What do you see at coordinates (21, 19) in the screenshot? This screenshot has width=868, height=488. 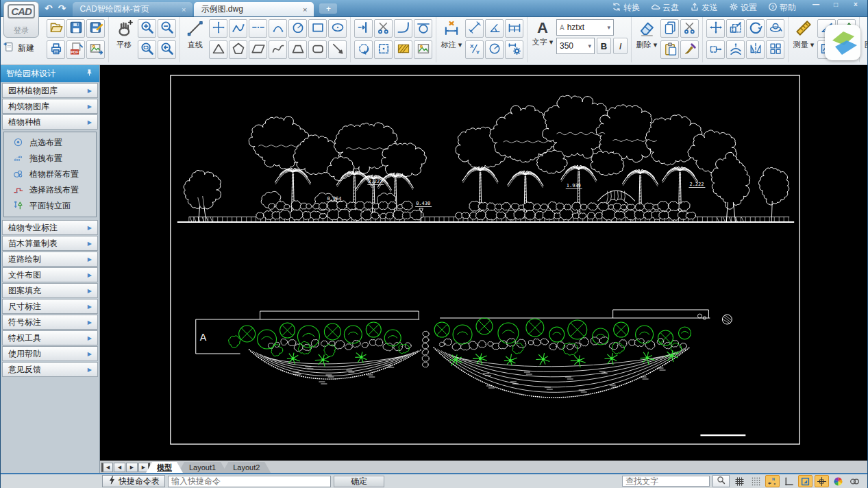 I see `app-logo-block: CAD 登录` at bounding box center [21, 19].